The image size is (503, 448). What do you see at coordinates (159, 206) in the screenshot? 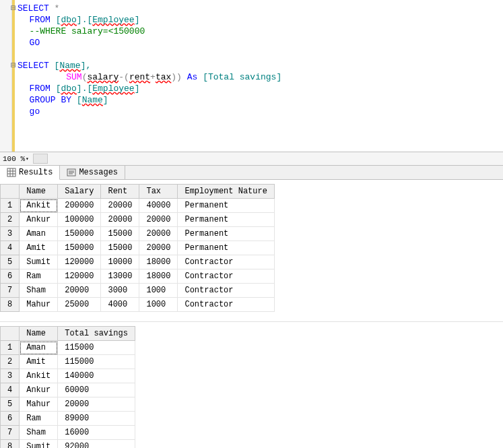
I see `table-cell: 40000` at bounding box center [159, 206].